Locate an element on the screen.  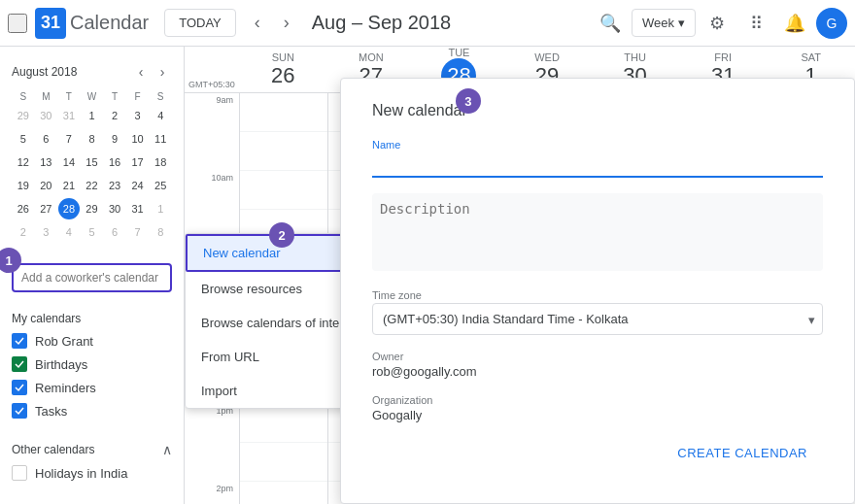
date-range: Aug – Sep 2018 is located at coordinates (381, 23).